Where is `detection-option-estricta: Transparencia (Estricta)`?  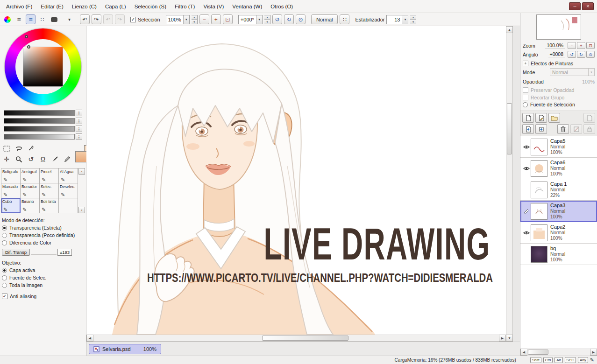 detection-option-estricta: Transparencia (Estricta) is located at coordinates (43, 228).